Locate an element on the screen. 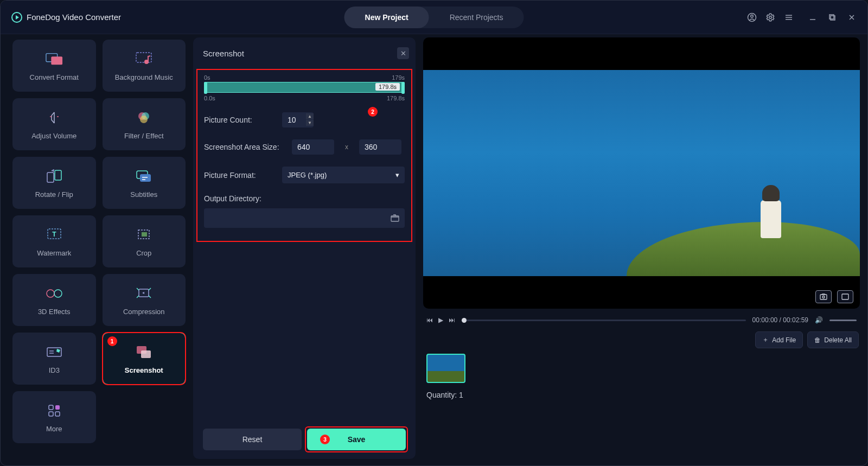  tool-subtitles: Subtitles is located at coordinates (144, 183).